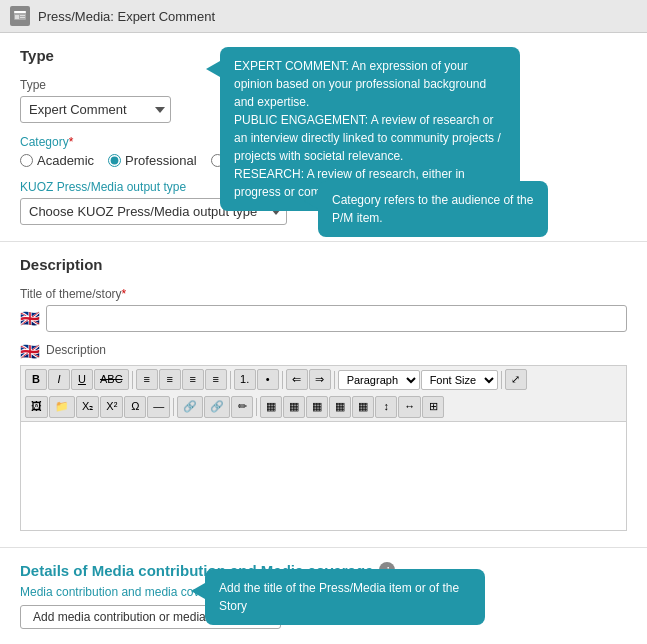  Describe the element at coordinates (62, 406) in the screenshot. I see `image2-button: 📁` at that location.